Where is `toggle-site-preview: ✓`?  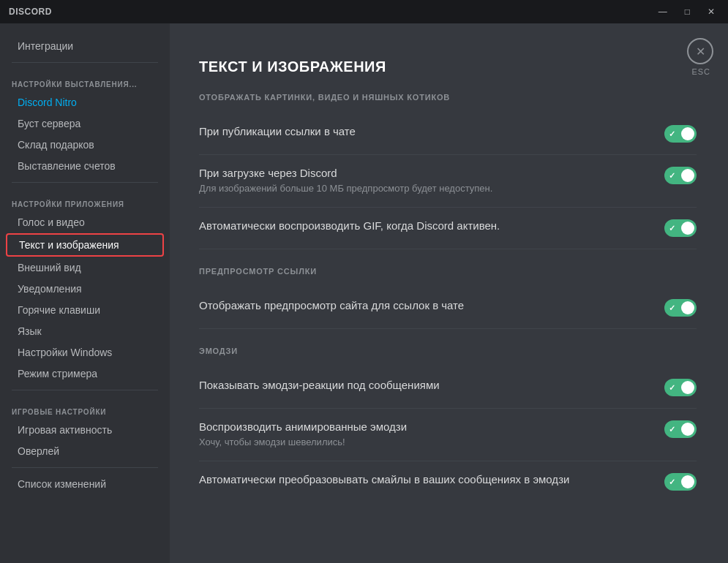
toggle-site-preview: ✓ is located at coordinates (680, 308).